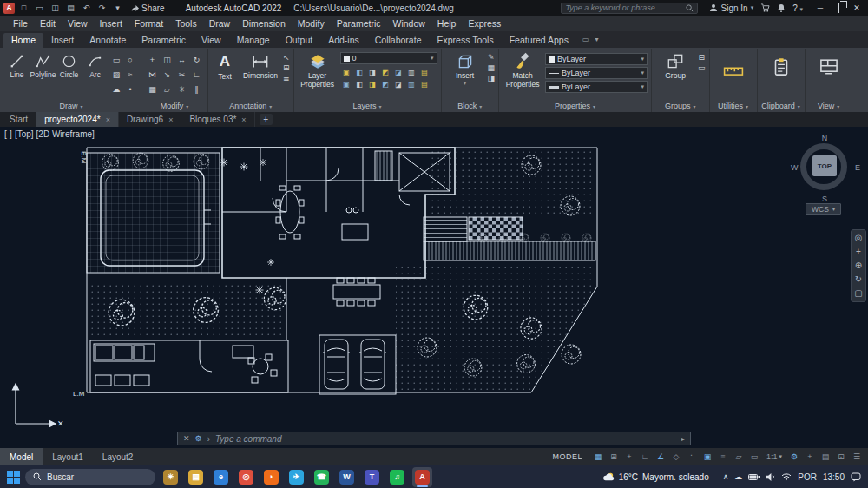 Image resolution: width=868 pixels, height=488 pixels. I want to click on layer-lock-icon: ◩, so click(385, 72).